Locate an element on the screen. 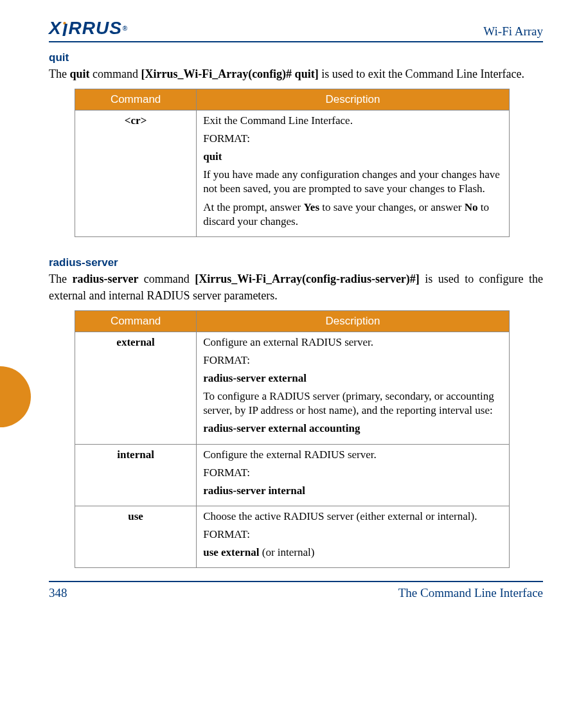 Image resolution: width=579 pixels, height=728 pixels. desc-cell: Choose the active RADIUS server (either … is located at coordinates (353, 537).